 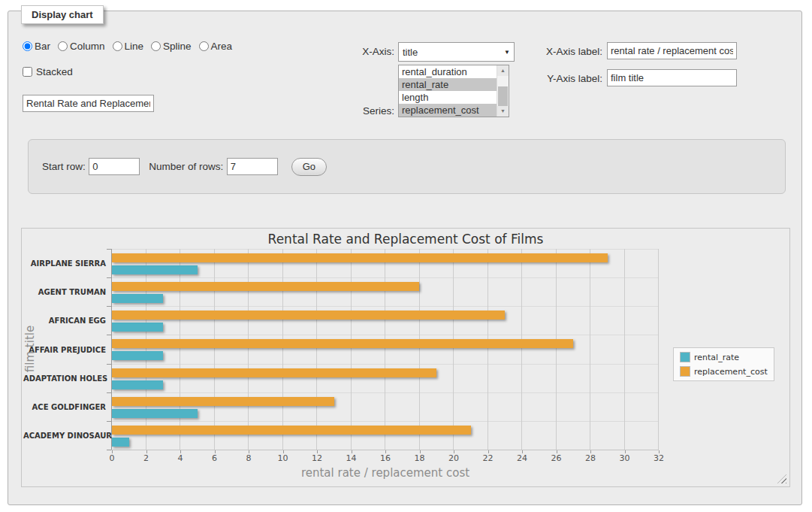 What do you see at coordinates (81, 47) in the screenshot?
I see `chart-type-option-column: Column` at bounding box center [81, 47].